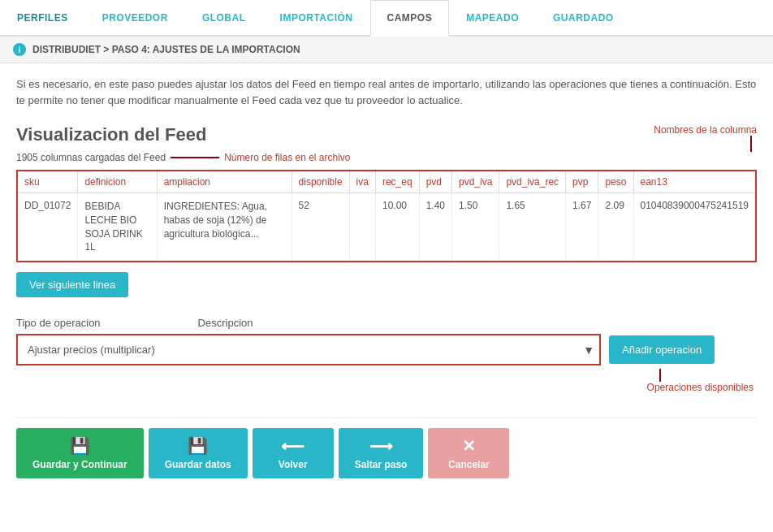 The width and height of the screenshot is (773, 532). What do you see at coordinates (583, 18) in the screenshot?
I see `tab-guardado: GUARDADO` at bounding box center [583, 18].